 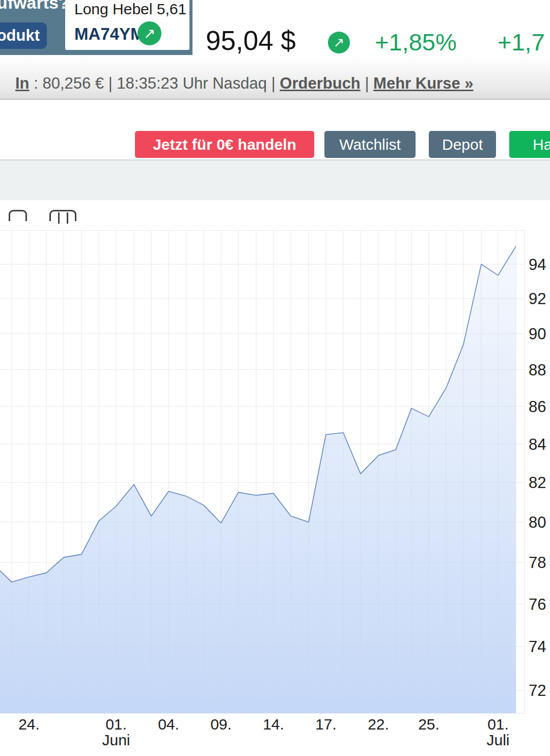 I want to click on svg-text: 90, so click(x=537, y=334).